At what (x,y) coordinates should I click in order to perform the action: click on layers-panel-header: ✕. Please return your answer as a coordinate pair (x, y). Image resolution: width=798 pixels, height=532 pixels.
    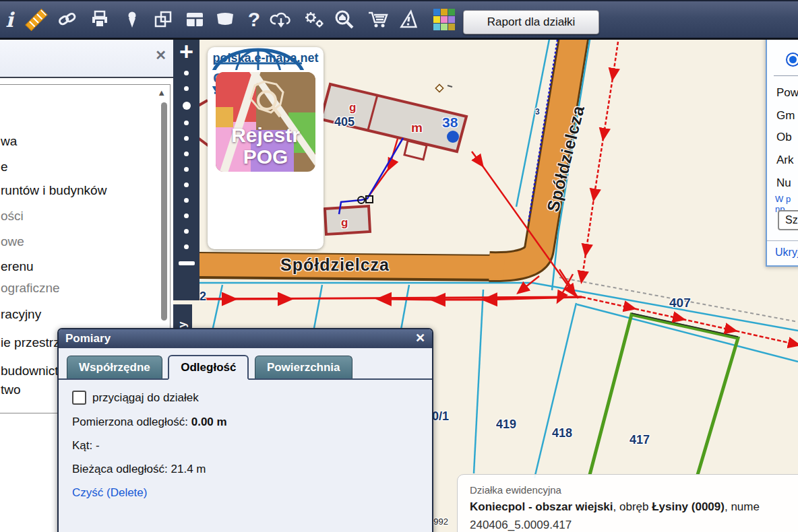
    Looking at the image, I should click on (86, 58).